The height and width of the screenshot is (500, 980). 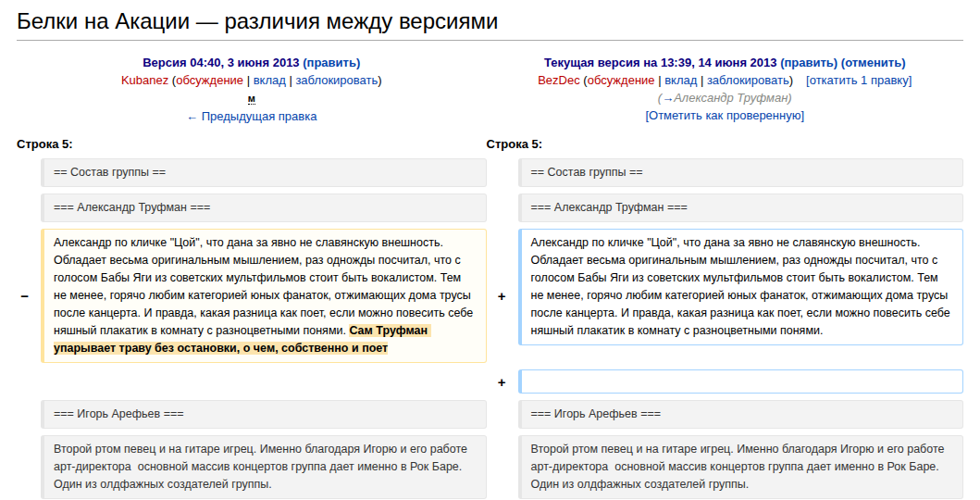 What do you see at coordinates (874, 63) in the screenshot?
I see `new-undo-link: (отменить)` at bounding box center [874, 63].